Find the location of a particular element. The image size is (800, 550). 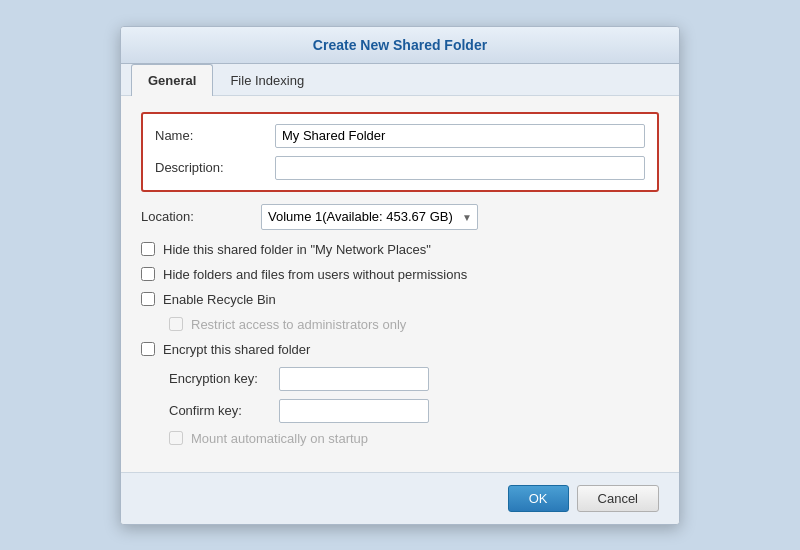

ok-button: OK is located at coordinates (538, 498).